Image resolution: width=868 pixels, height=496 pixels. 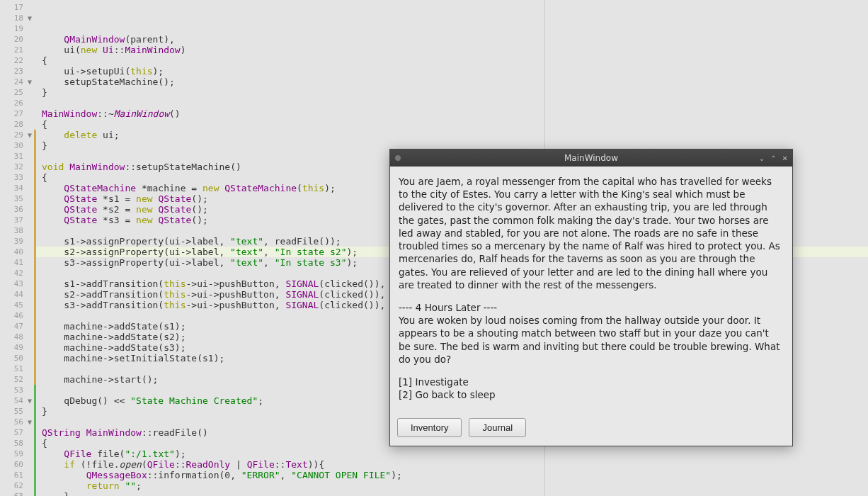 I want to click on code-line: ui(new Ui::MainWindow), so click(x=455, y=50).